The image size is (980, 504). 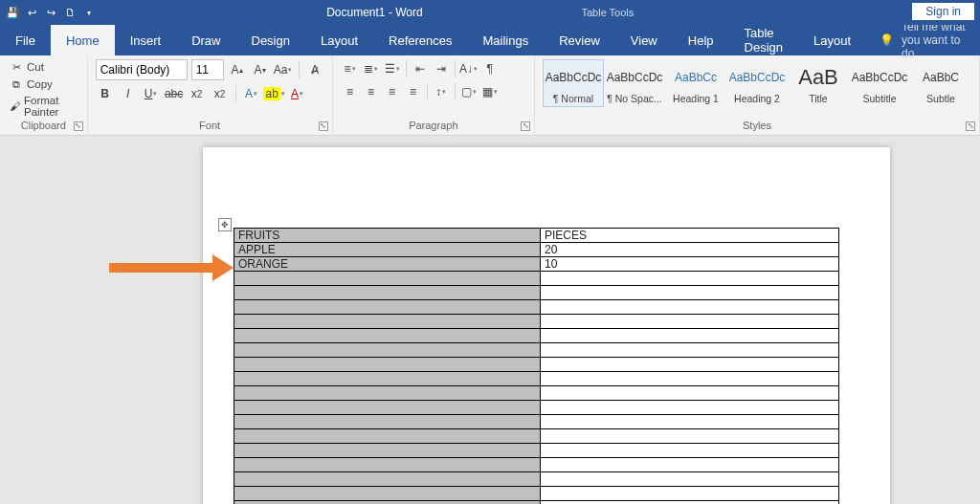 I want to click on table-cell: APPLE, so click(x=388, y=251).